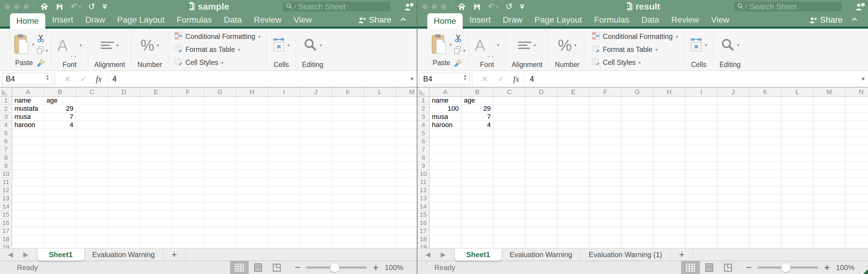  Describe the element at coordinates (766, 142) in the screenshot. I see `cell-K6` at that location.